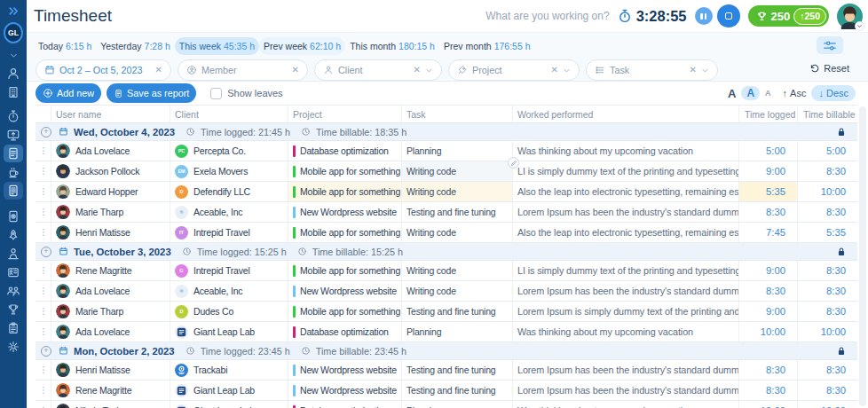 The image size is (868, 408). Describe the element at coordinates (13, 135) in the screenshot. I see `sidebar-screen-share-icon` at that location.